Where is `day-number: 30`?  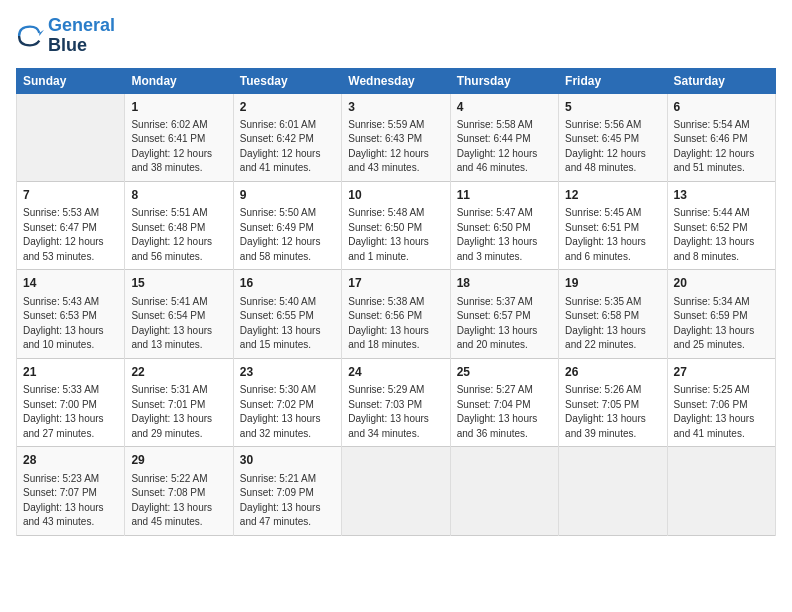
day-number: 30 is located at coordinates (288, 460).